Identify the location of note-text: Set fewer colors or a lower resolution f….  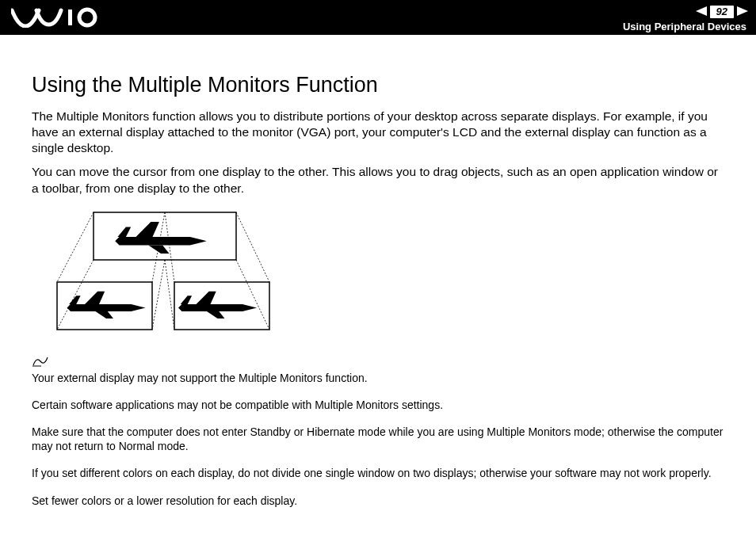
(378, 501).